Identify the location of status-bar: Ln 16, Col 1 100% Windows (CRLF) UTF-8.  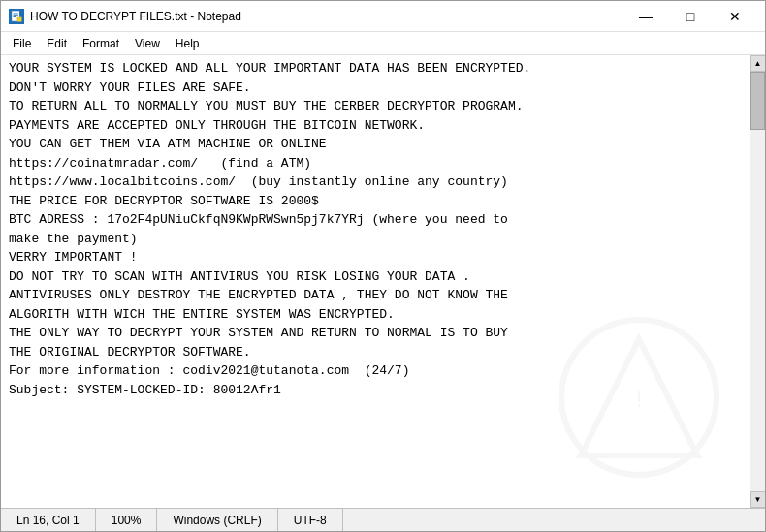
(383, 519).